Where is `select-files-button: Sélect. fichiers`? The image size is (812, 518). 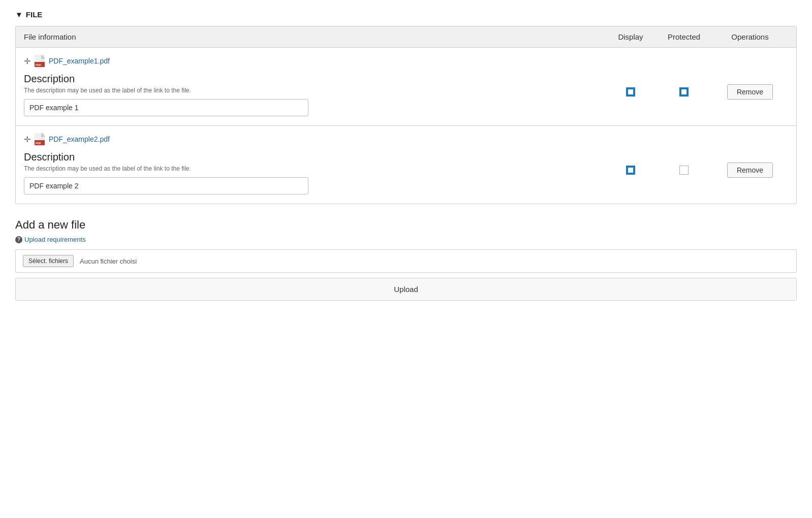
select-files-button: Sélect. fichiers is located at coordinates (48, 261).